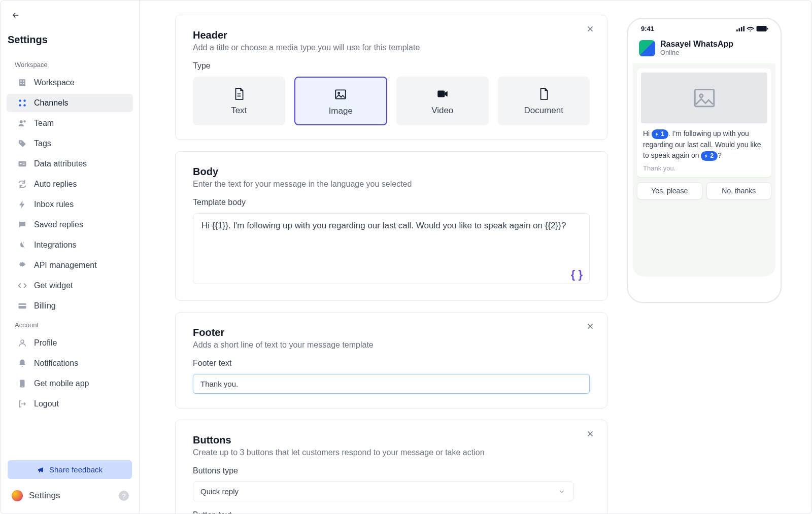 This screenshot has width=812, height=514. What do you see at coordinates (70, 384) in the screenshot?
I see `sidebar-item-get-mobile-app: Get mobile app` at bounding box center [70, 384].